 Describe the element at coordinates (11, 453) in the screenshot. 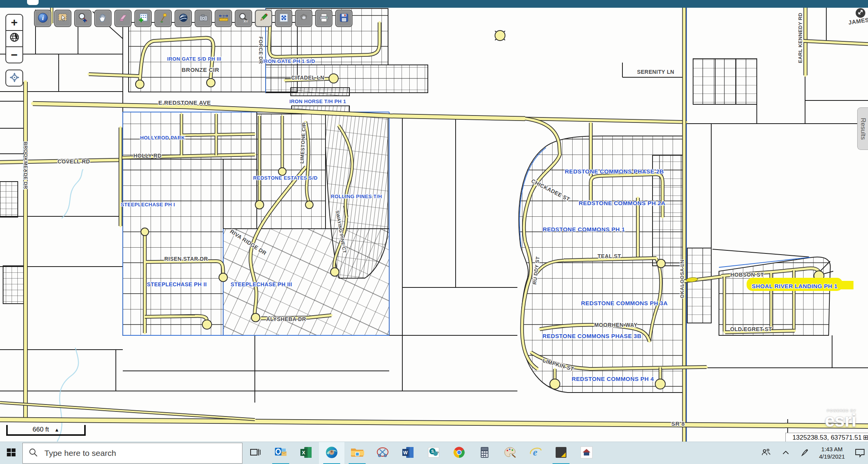

I see `start-button` at that location.